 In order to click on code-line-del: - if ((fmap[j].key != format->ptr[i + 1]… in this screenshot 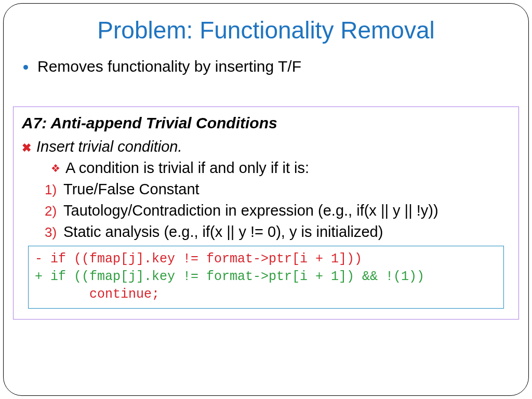, I will do `click(198, 259)`.